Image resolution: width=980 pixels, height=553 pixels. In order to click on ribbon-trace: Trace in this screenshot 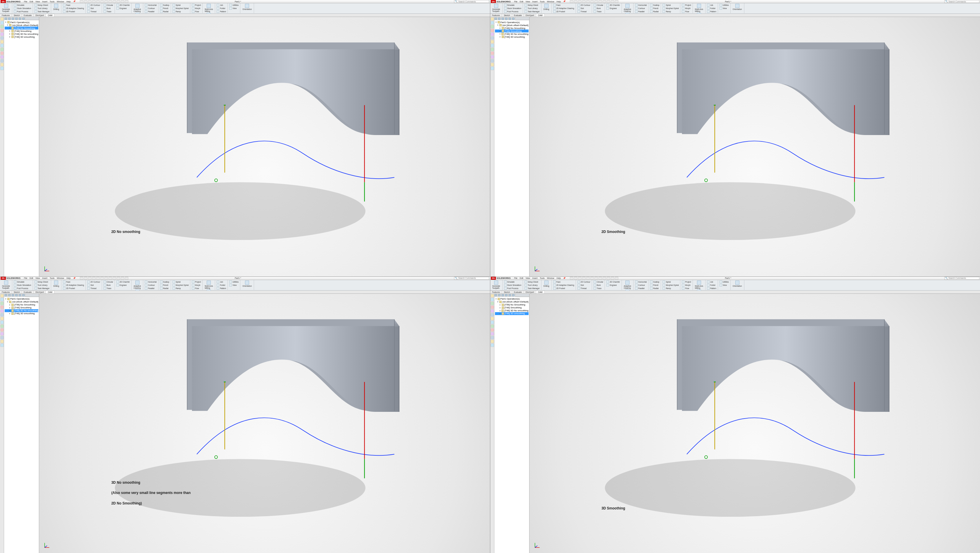, I will do `click(108, 288)`.